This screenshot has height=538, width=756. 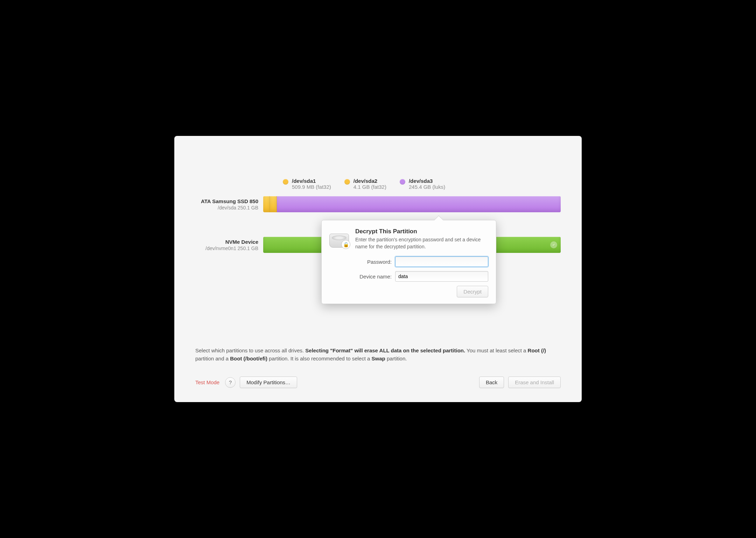 I want to click on decrypt-popover: 🔒 Decrypt This Partition Enter the parti…, so click(x=409, y=262).